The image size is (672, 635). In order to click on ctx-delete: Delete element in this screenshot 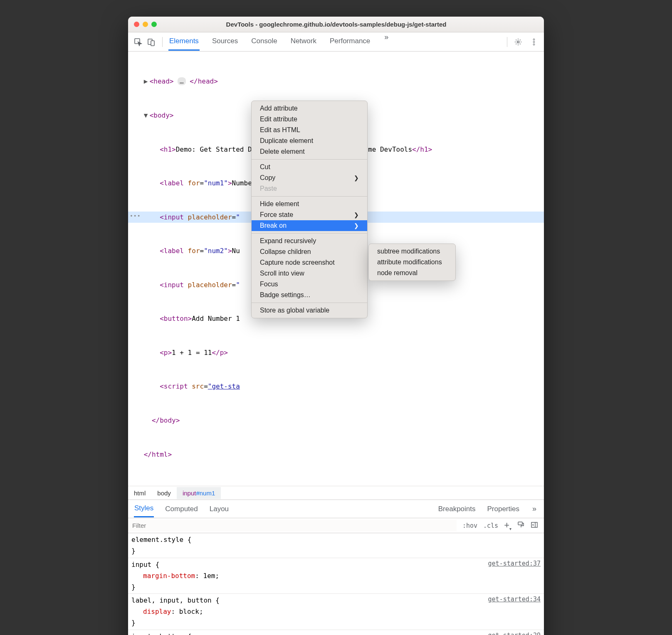, I will do `click(309, 152)`.